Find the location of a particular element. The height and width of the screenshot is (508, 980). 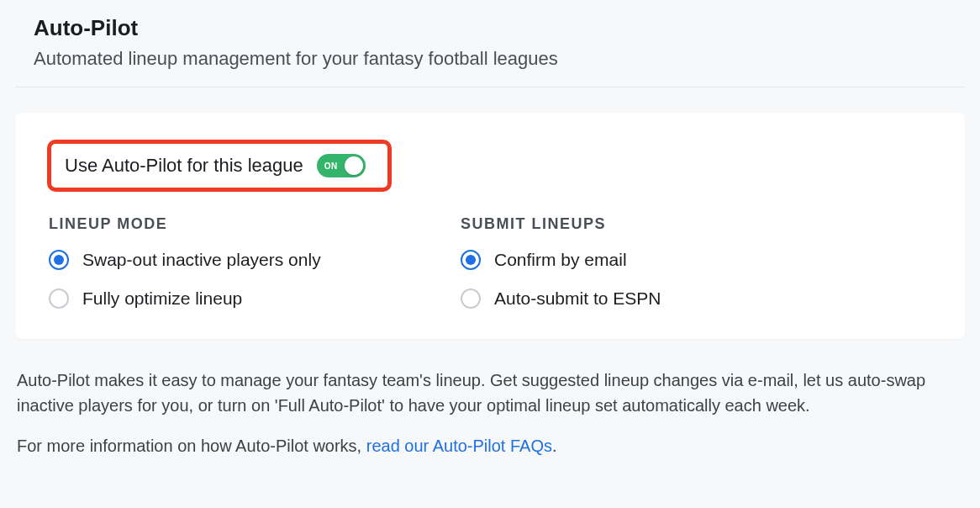

submit-lineups-heading: SUBMIT LINEUPS is located at coordinates (667, 224).